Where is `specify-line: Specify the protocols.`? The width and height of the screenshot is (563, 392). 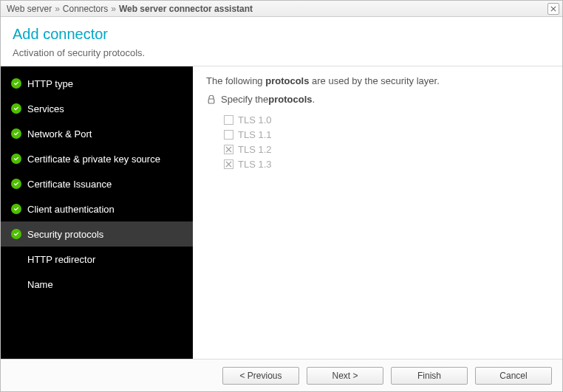 specify-line: Specify the protocols. is located at coordinates (378, 99).